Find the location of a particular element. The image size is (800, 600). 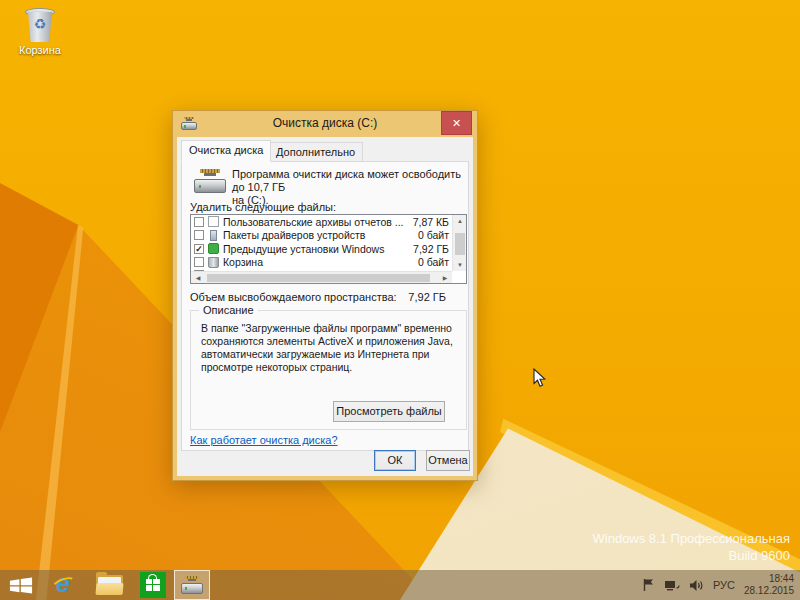

disk-cleanup-hero-icon is located at coordinates (210, 182).